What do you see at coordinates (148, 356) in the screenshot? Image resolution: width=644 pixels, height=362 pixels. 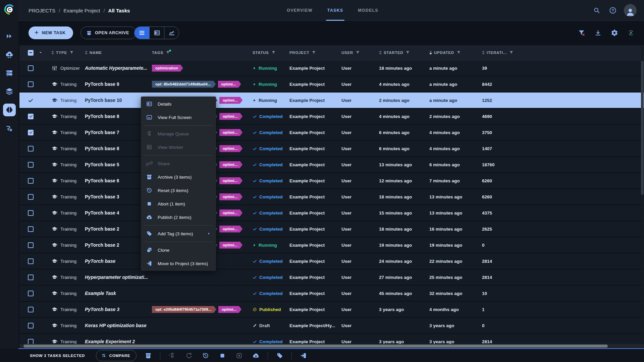 I see `archive-button` at bounding box center [148, 356].